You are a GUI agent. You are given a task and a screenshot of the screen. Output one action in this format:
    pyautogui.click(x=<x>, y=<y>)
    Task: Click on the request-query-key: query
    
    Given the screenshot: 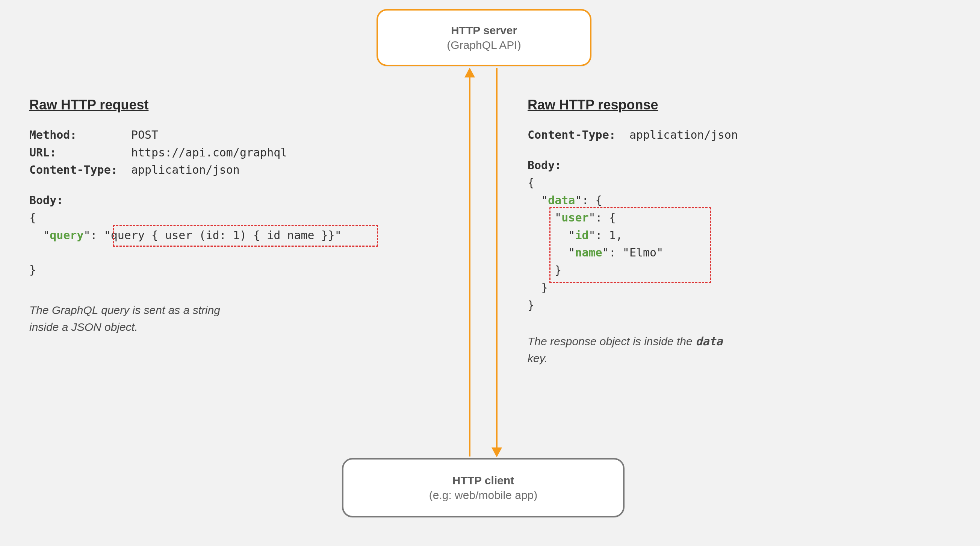 What is the action you would take?
    pyautogui.click(x=66, y=235)
    